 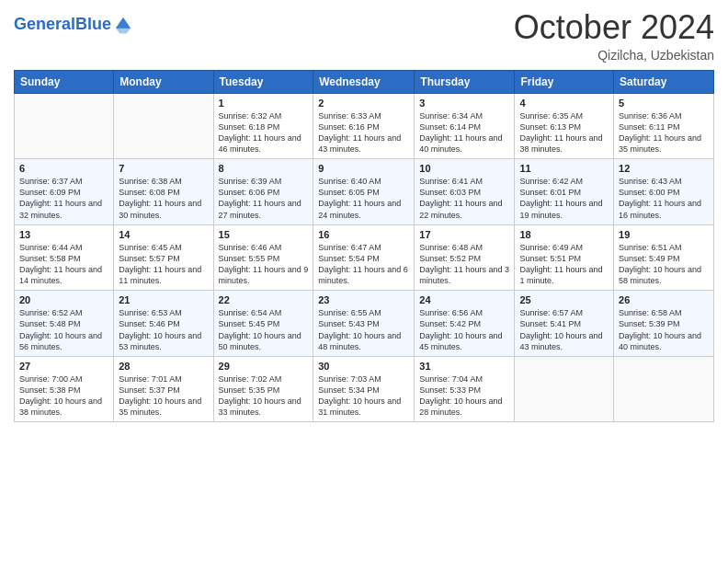 What do you see at coordinates (64, 235) in the screenshot?
I see `day-number: 13` at bounding box center [64, 235].